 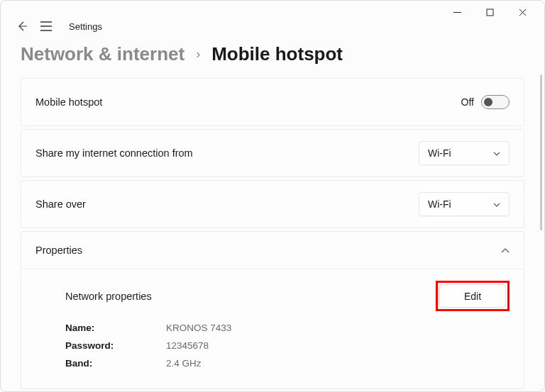 I want to click on share-over-label: Share over, so click(x=61, y=204).